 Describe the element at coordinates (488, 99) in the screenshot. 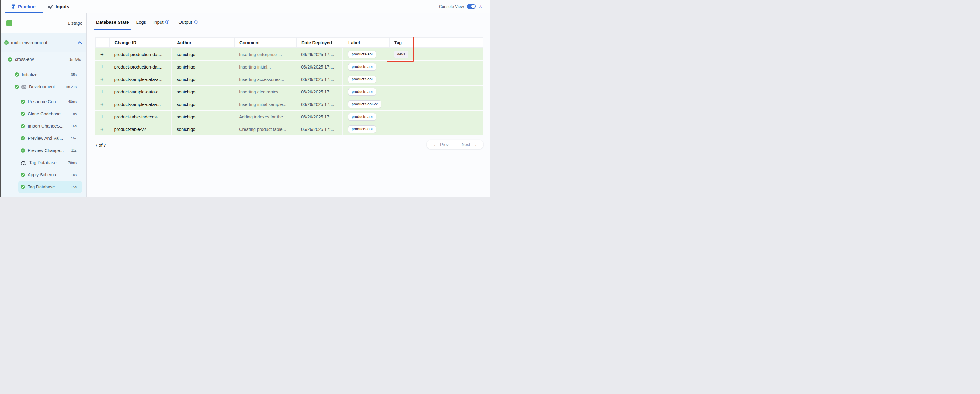

I see `scrollbar-track` at that location.